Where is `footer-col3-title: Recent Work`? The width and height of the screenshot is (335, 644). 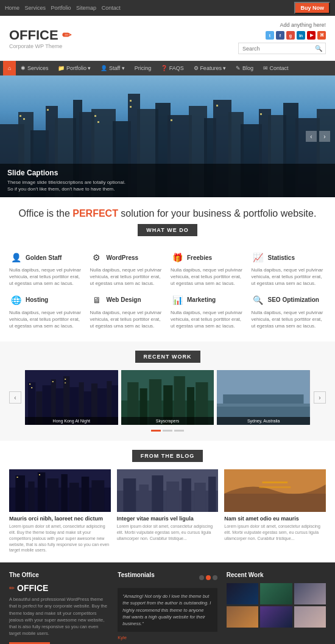
footer-col3-title: Recent Work is located at coordinates (277, 575).